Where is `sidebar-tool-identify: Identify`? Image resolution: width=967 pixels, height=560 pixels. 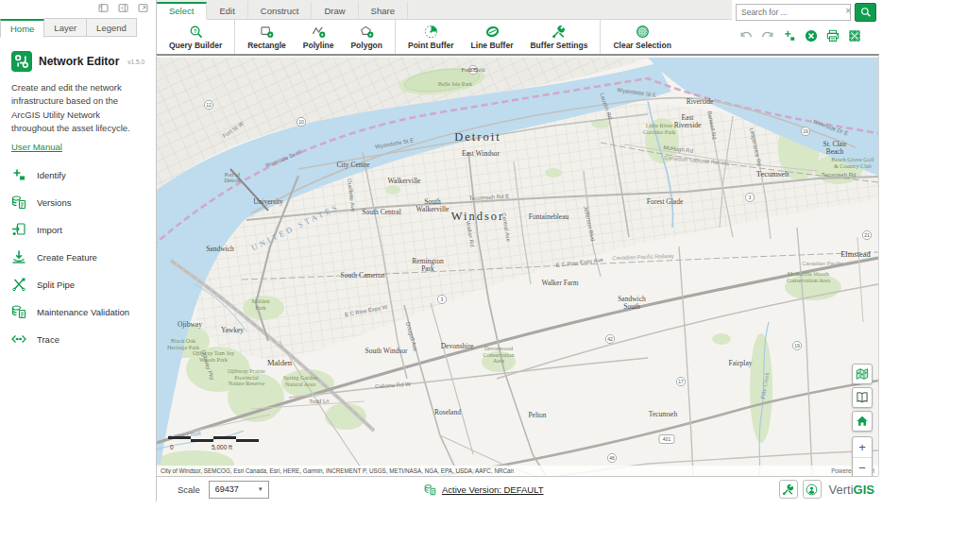 sidebar-tool-identify: Identify is located at coordinates (77, 175).